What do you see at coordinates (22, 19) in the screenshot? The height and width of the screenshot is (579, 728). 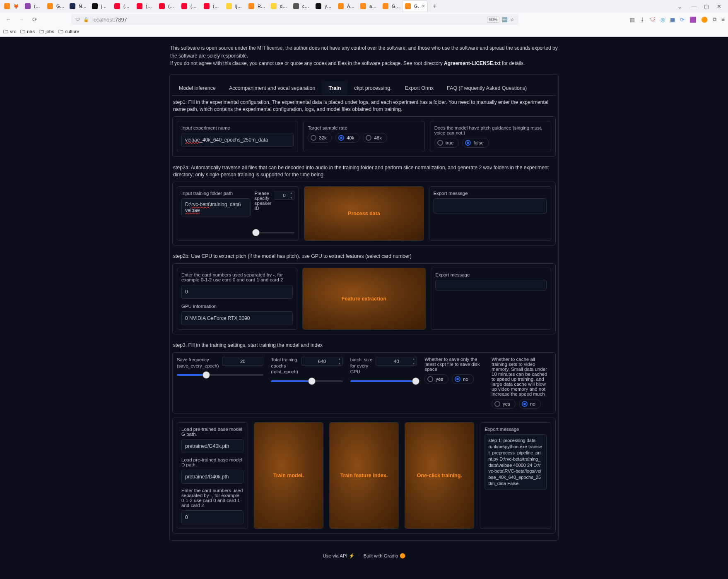 I see `forward-icon: →` at bounding box center [22, 19].